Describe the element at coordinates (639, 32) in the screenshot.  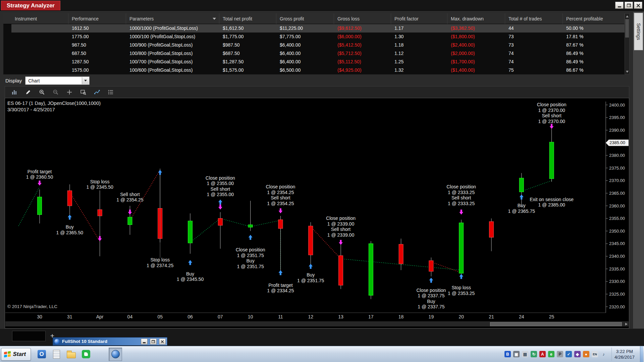
I see `tab-settings: Settings` at that location.